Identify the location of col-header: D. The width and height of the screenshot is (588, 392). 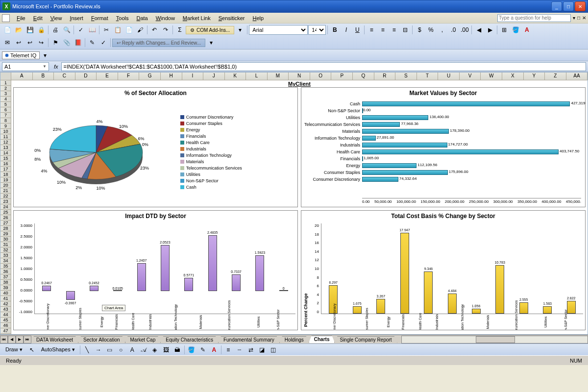
(86, 76).